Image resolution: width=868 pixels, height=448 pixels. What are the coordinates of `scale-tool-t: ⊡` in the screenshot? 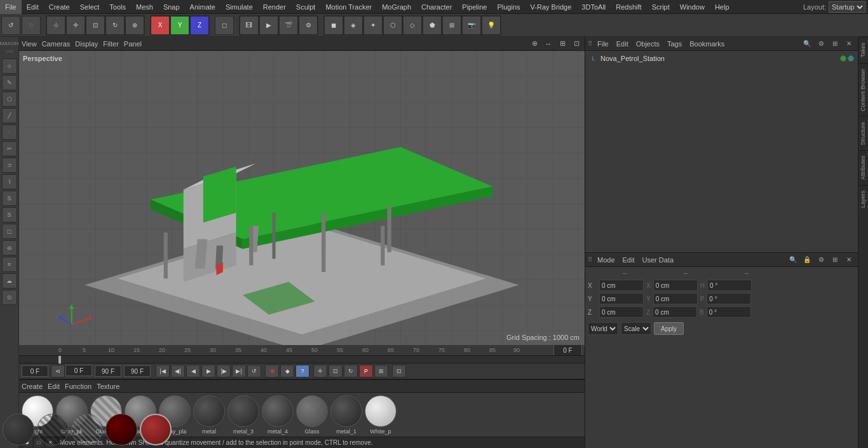 It's located at (336, 371).